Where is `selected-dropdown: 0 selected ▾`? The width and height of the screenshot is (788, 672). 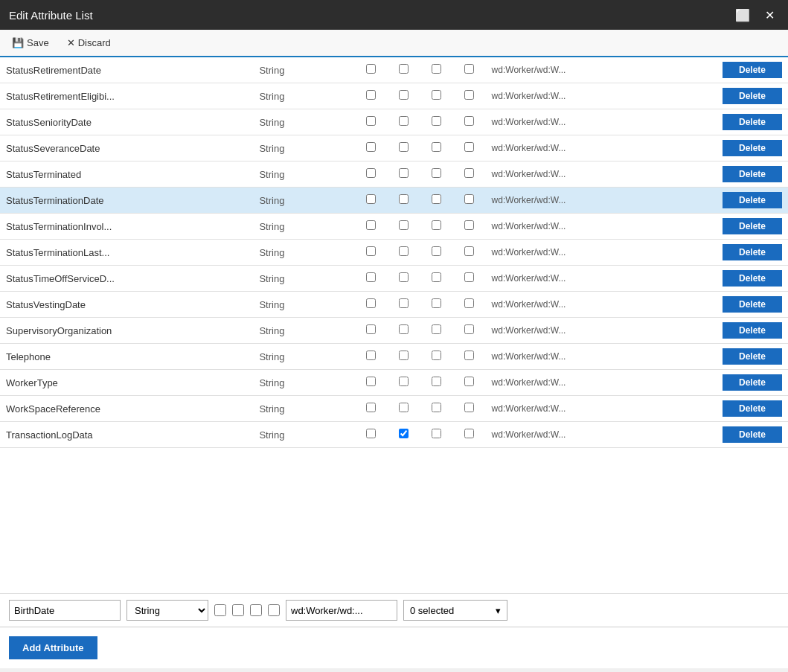 selected-dropdown: 0 selected ▾ is located at coordinates (455, 610).